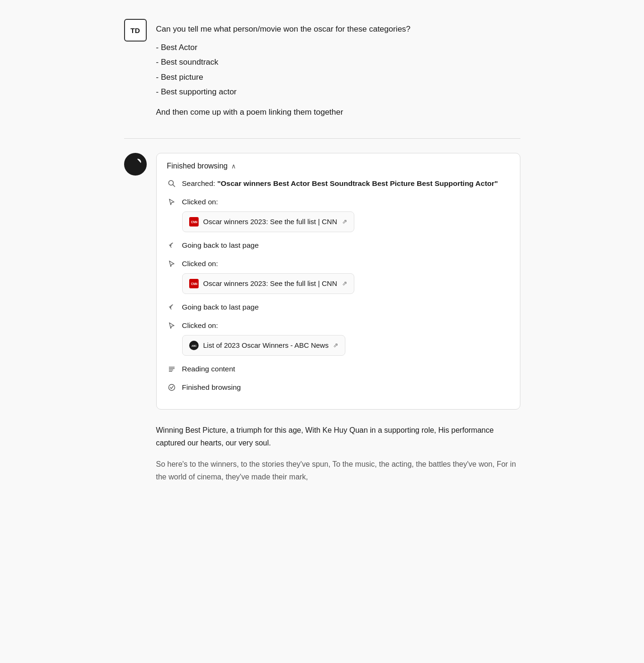 This screenshot has height=663, width=644. Describe the element at coordinates (268, 276) in the screenshot. I see `click-label-2: Clicked on: CNN Oscar winners 2023: See …` at that location.